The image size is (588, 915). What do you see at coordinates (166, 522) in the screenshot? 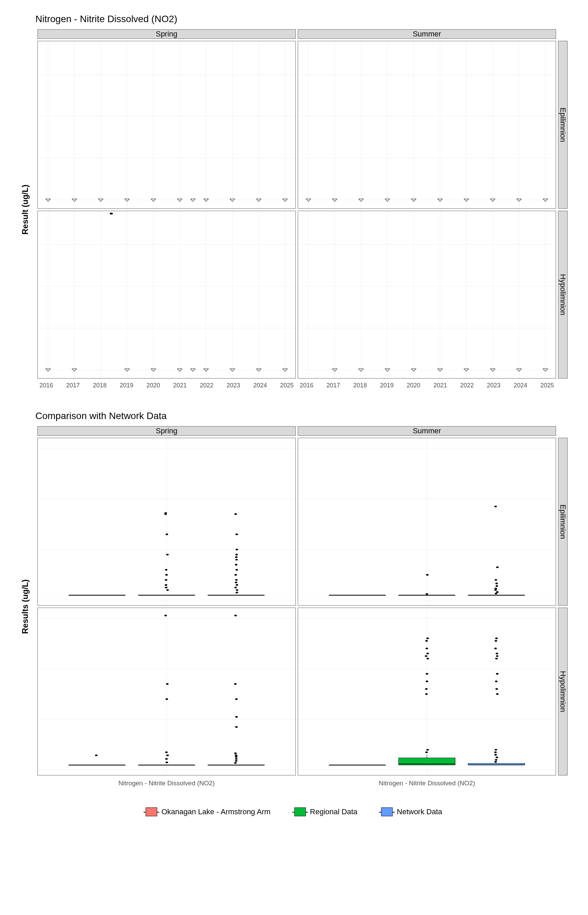
I see `panel2-spring-epi: 3020100` at bounding box center [166, 522].